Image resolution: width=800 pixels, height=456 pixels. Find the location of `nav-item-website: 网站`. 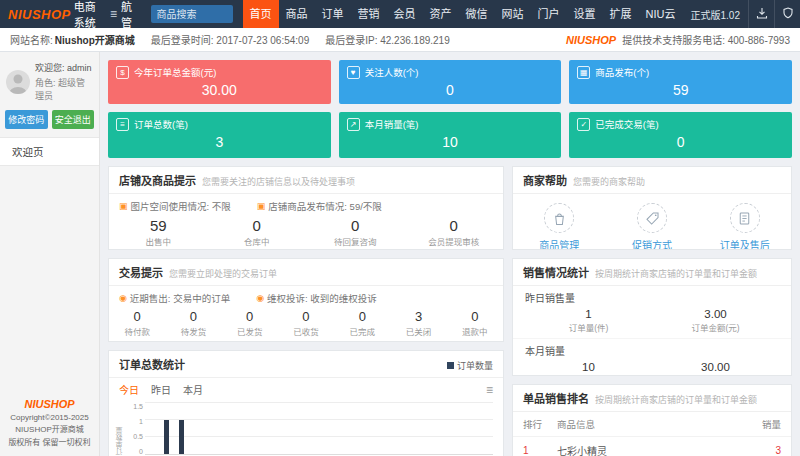

nav-item-website: 网站 is located at coordinates (513, 14).